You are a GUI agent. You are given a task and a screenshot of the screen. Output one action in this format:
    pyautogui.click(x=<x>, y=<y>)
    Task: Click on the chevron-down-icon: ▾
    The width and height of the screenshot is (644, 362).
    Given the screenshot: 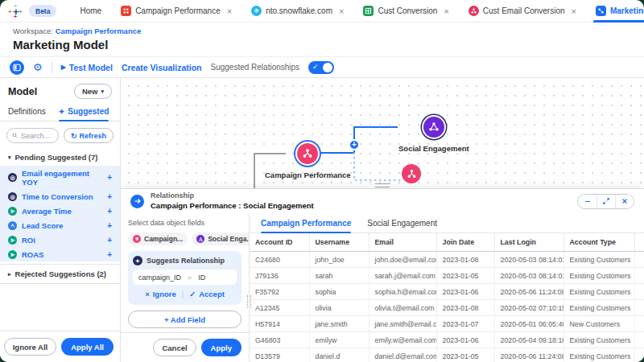 What is the action you would take?
    pyautogui.click(x=10, y=158)
    